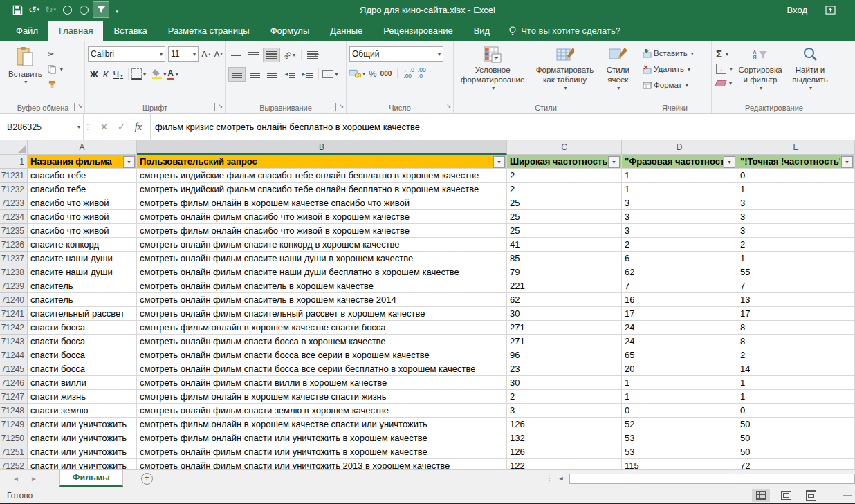 The image size is (855, 504). Describe the element at coordinates (289, 75) in the screenshot. I see `decrease-indent-icon: ◄` at that location.